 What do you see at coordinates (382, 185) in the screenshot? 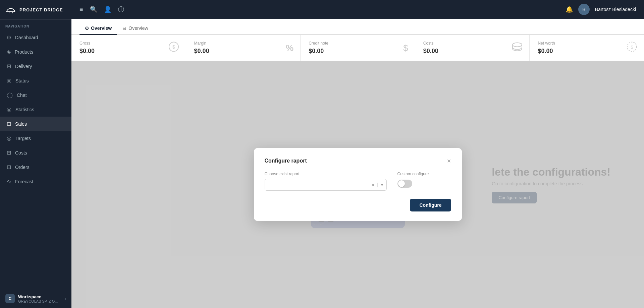
I see `select-dropdown-icon: ▾` at bounding box center [382, 185].